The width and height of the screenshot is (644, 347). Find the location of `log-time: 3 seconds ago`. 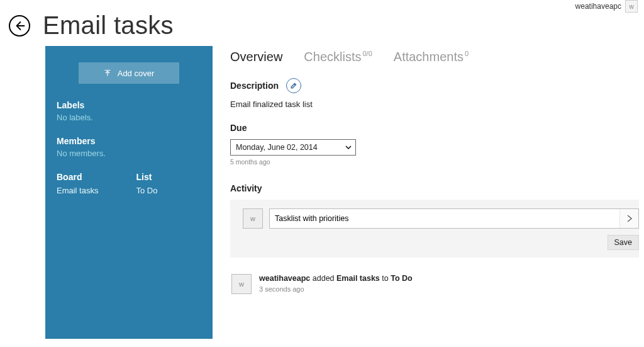

log-time: 3 seconds ago is located at coordinates (336, 289).